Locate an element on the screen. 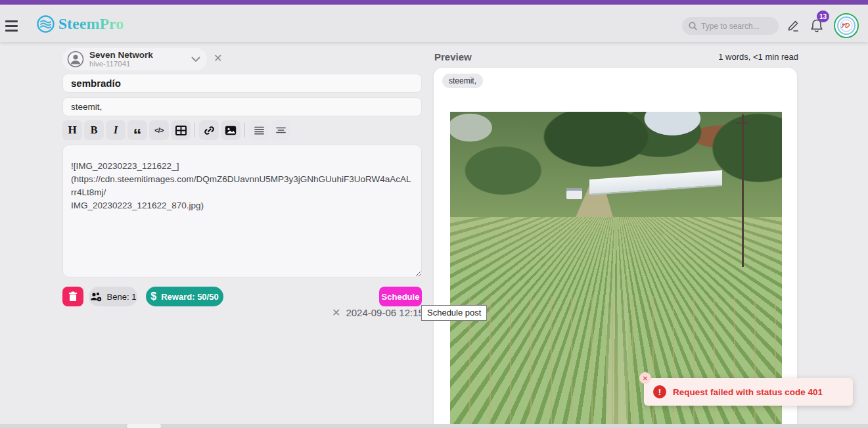  beneficiaries-label: Bene: 1 is located at coordinates (122, 297).